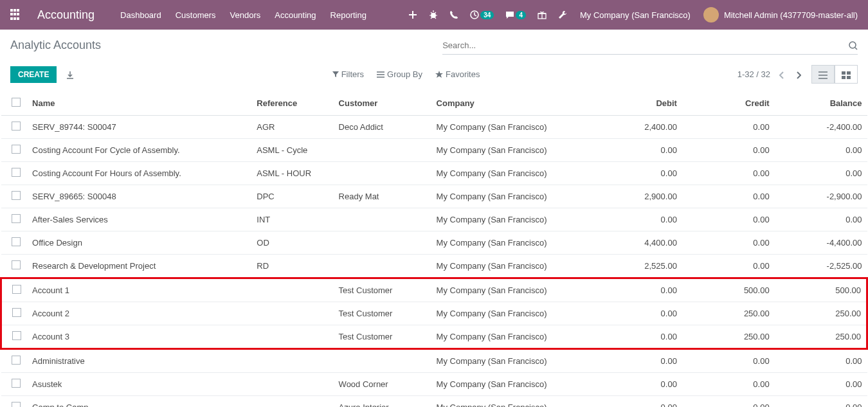  What do you see at coordinates (646, 45) in the screenshot?
I see `search-input` at bounding box center [646, 45].